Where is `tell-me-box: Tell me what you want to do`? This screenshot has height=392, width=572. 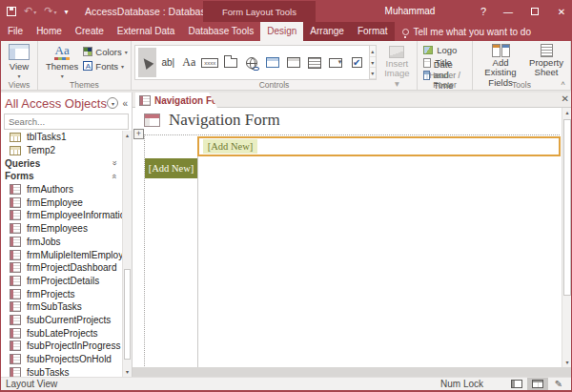
tell-me-box: Tell me what you want to do is located at coordinates (467, 31).